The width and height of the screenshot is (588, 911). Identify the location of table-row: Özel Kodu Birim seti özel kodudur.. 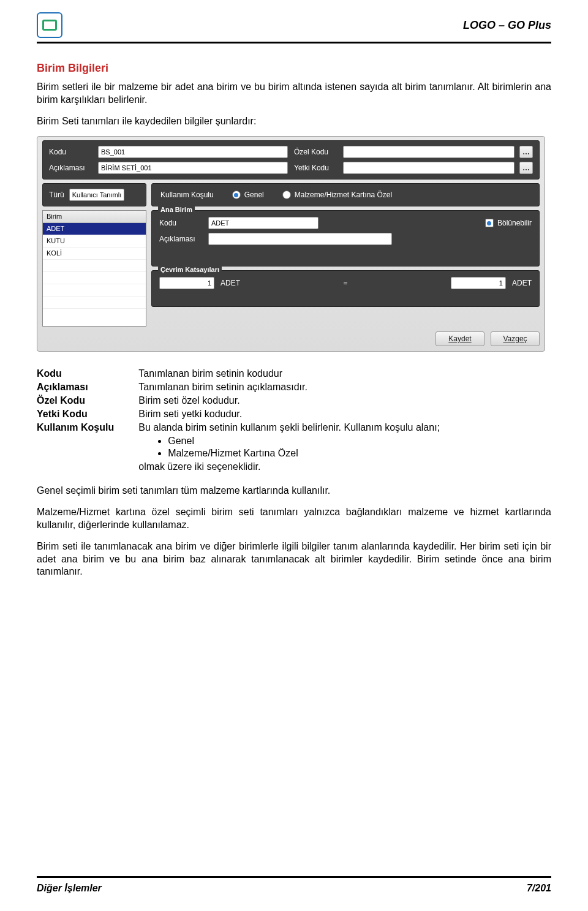
(238, 401).